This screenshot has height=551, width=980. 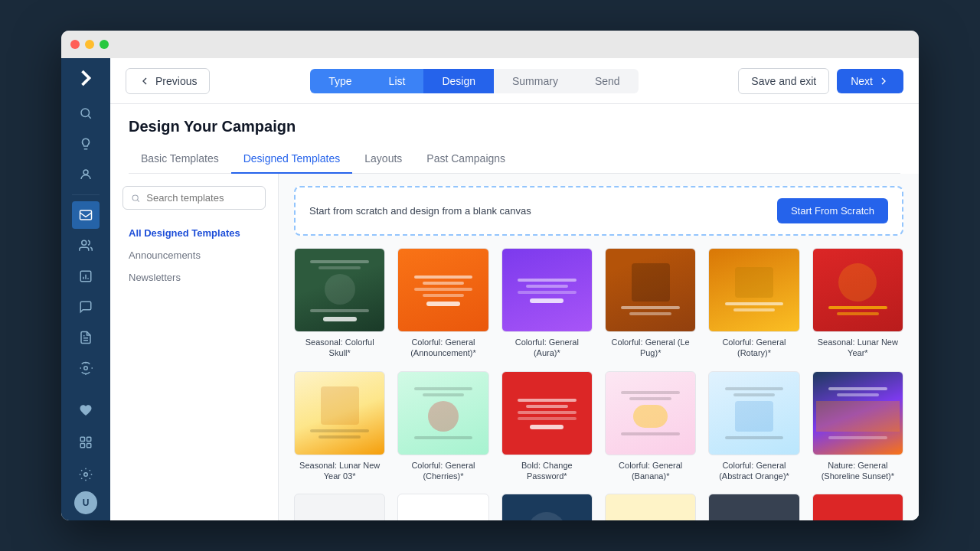 I want to click on template-card: Colorful: General (Announcement)*, so click(x=443, y=303).